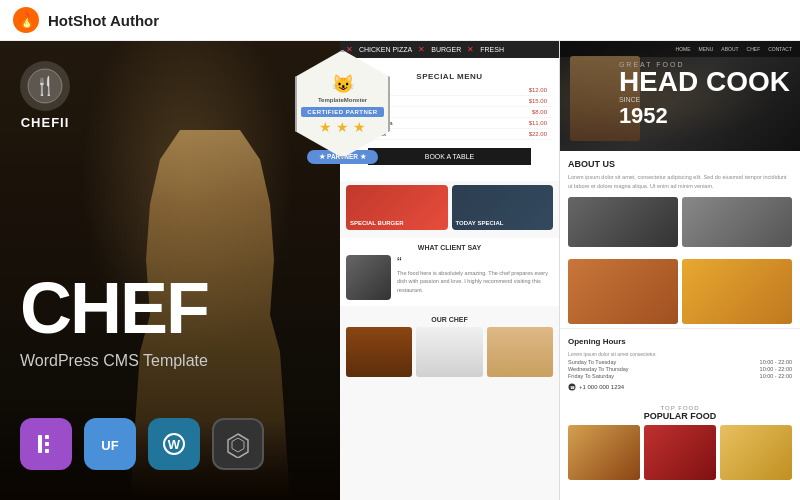 This screenshot has width=800, height=500. What do you see at coordinates (377, 223) in the screenshot?
I see `special-burger-label: SPECIAL BURGER` at bounding box center [377, 223].